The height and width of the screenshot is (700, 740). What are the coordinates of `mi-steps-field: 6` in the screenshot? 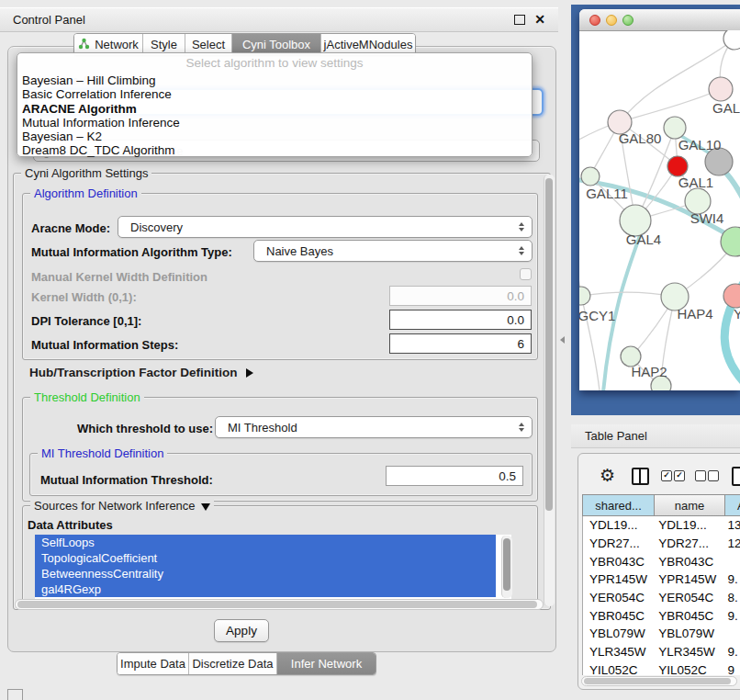 It's located at (461, 344).